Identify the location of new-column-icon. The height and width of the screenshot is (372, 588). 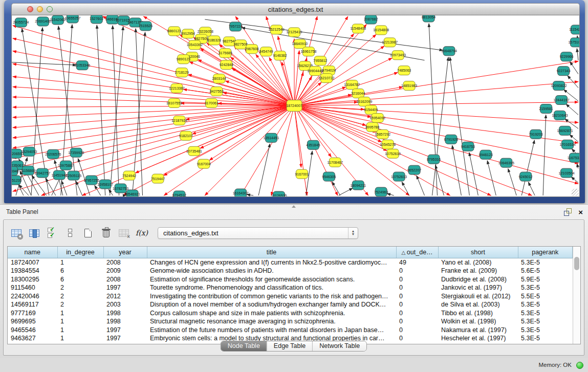
(88, 233).